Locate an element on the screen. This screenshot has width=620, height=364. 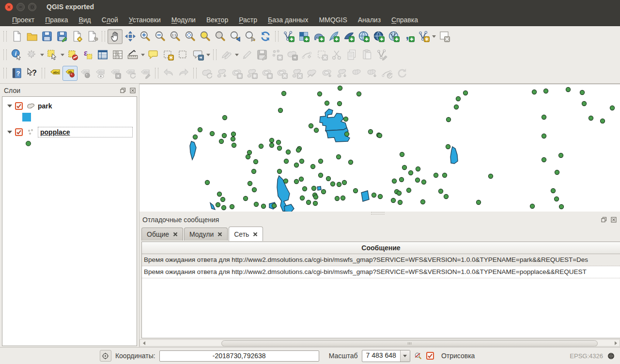
new-bookmark-button is located at coordinates (168, 55).